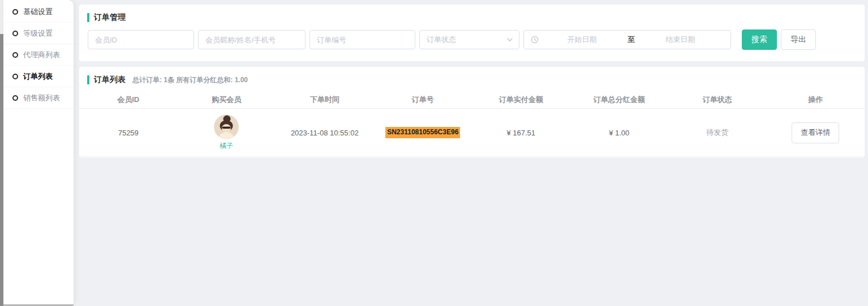 This screenshot has width=868, height=306. I want to click on sidebar-item-label: 代理商列表, so click(42, 55).